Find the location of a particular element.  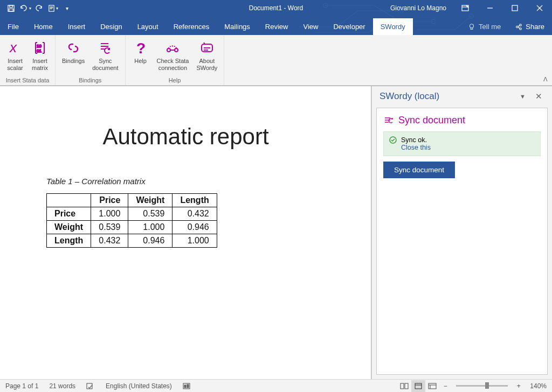

tab-view: View is located at coordinates (310, 27).